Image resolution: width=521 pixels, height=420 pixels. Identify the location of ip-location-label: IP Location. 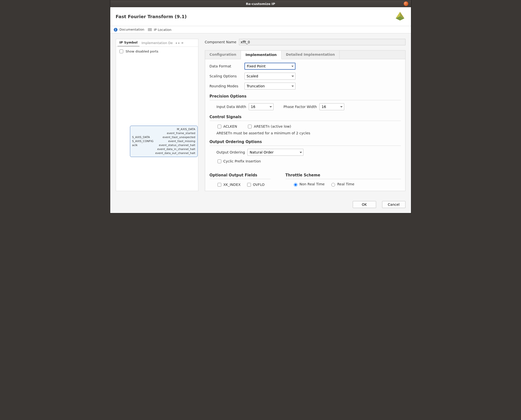
(163, 30).